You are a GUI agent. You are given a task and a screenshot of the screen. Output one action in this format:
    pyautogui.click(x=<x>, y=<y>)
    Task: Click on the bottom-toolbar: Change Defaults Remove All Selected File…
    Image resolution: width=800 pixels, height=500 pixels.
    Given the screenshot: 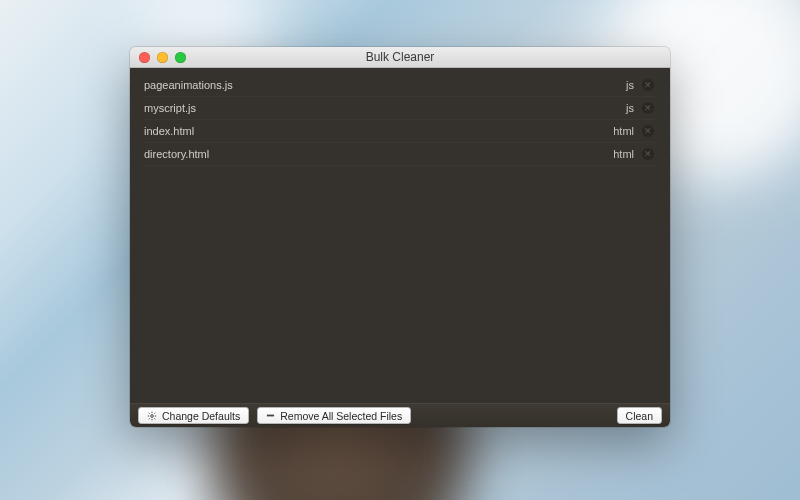 What is the action you would take?
    pyautogui.click(x=400, y=415)
    